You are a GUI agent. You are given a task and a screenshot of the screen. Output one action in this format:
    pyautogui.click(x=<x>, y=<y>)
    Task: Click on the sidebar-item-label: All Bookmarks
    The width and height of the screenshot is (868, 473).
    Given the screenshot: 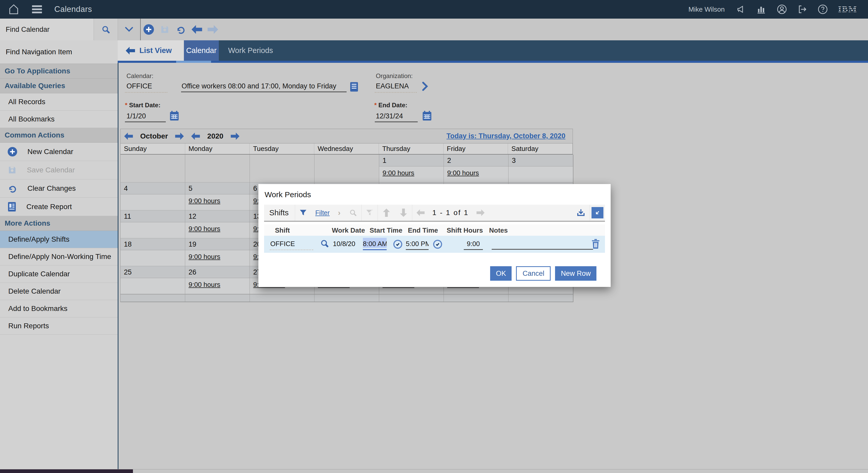 What is the action you would take?
    pyautogui.click(x=32, y=119)
    